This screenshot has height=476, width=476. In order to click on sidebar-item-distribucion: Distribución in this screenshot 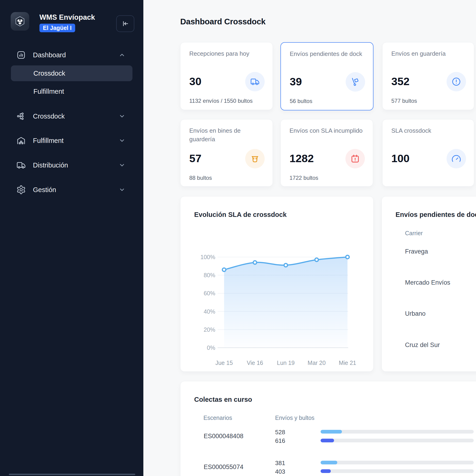, I will do `click(72, 165)`.